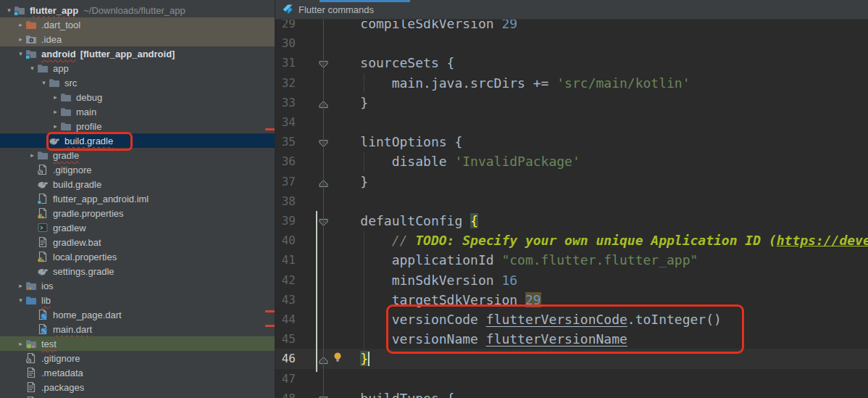  Describe the element at coordinates (572, 10) in the screenshot. I see `flutter-commands-bar: Flutter commands` at that location.